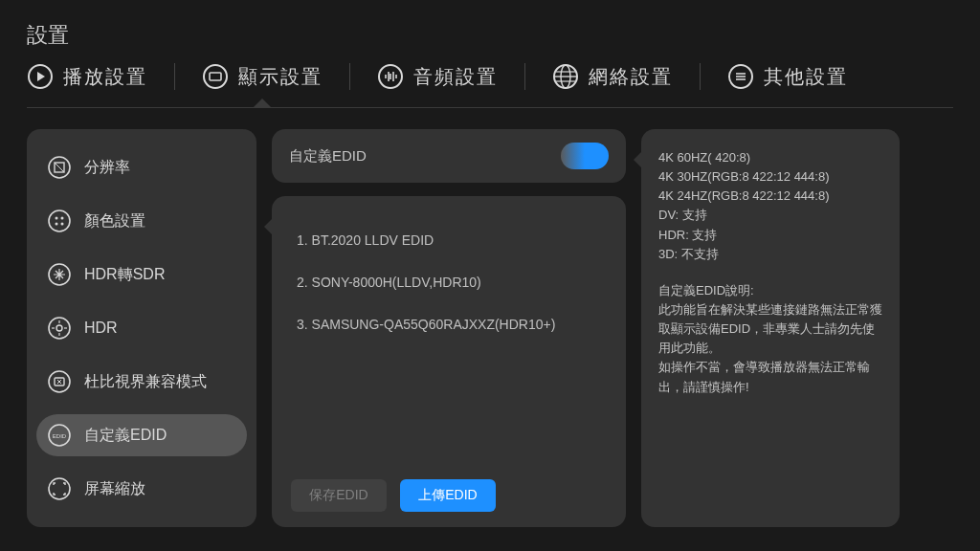 The image size is (980, 551). Describe the element at coordinates (215, 77) in the screenshot. I see `display-icon` at that location.